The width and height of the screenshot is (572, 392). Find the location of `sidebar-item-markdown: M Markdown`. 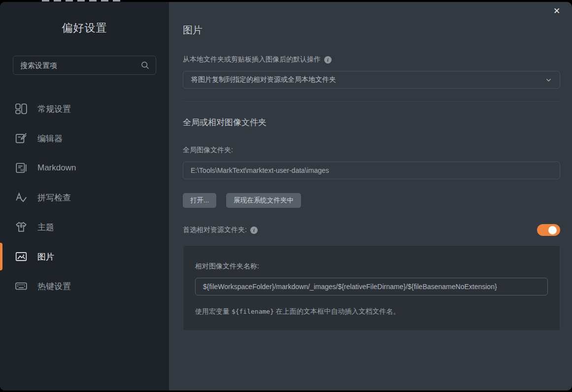

sidebar-item-markdown: M Markdown is located at coordinates (85, 168).